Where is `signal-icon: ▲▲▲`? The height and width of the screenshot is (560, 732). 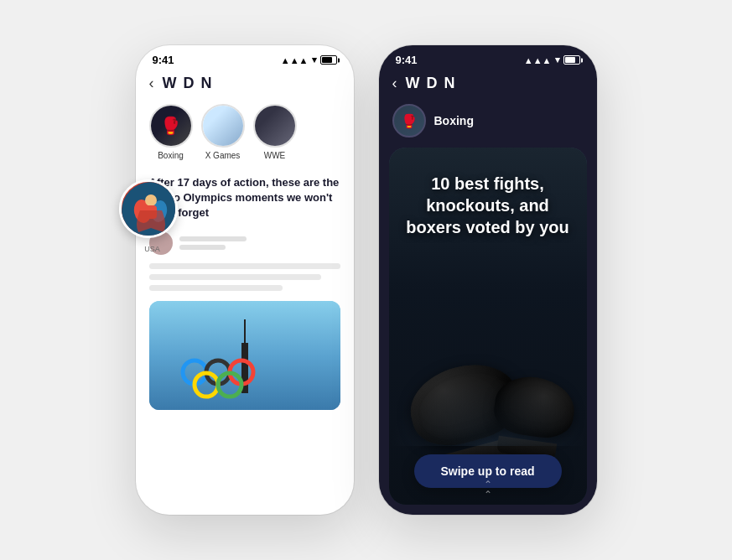
signal-icon: ▲▲▲ is located at coordinates (295, 60).